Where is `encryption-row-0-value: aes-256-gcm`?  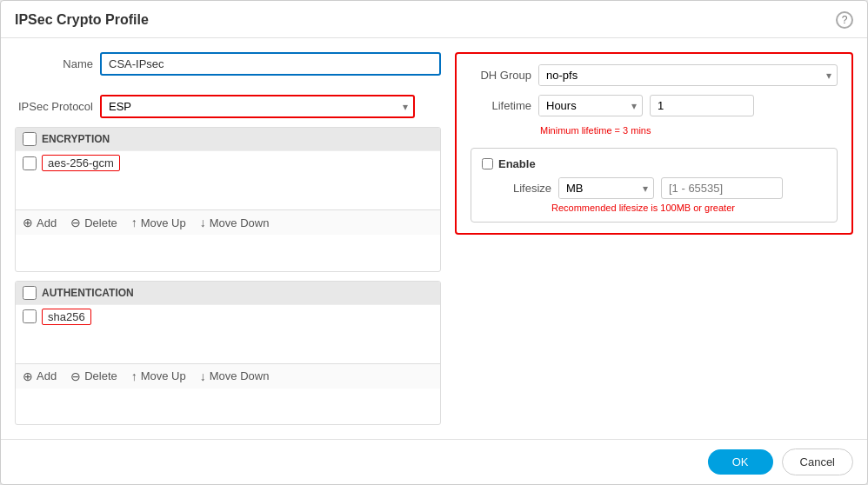
encryption-row-0-value: aes-256-gcm is located at coordinates (81, 163).